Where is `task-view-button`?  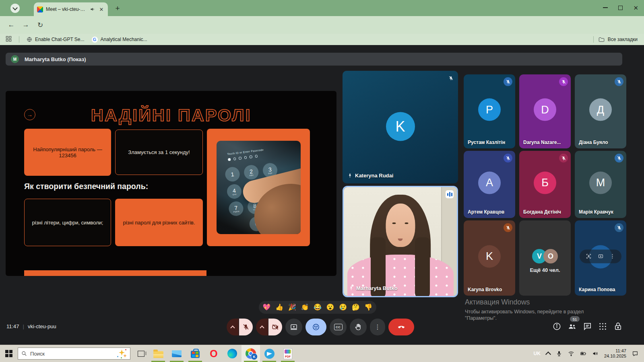
task-view-button is located at coordinates (141, 354).